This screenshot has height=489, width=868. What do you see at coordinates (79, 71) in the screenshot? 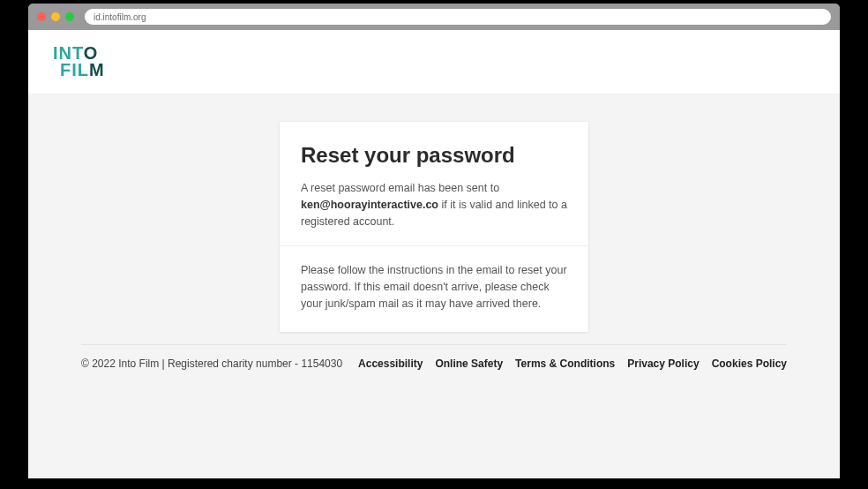
I see `logo-line-2: FILM` at bounding box center [79, 71].